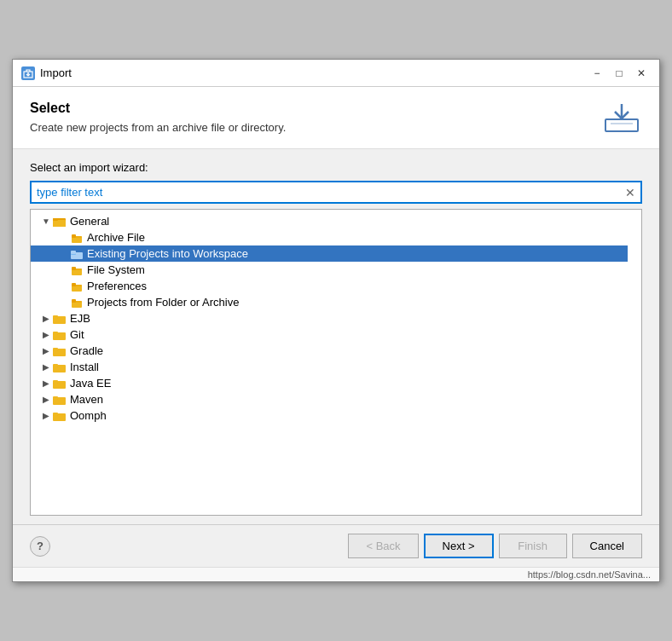 Image resolution: width=672 pixels, height=641 pixels. I want to click on header-title: Select, so click(158, 108).